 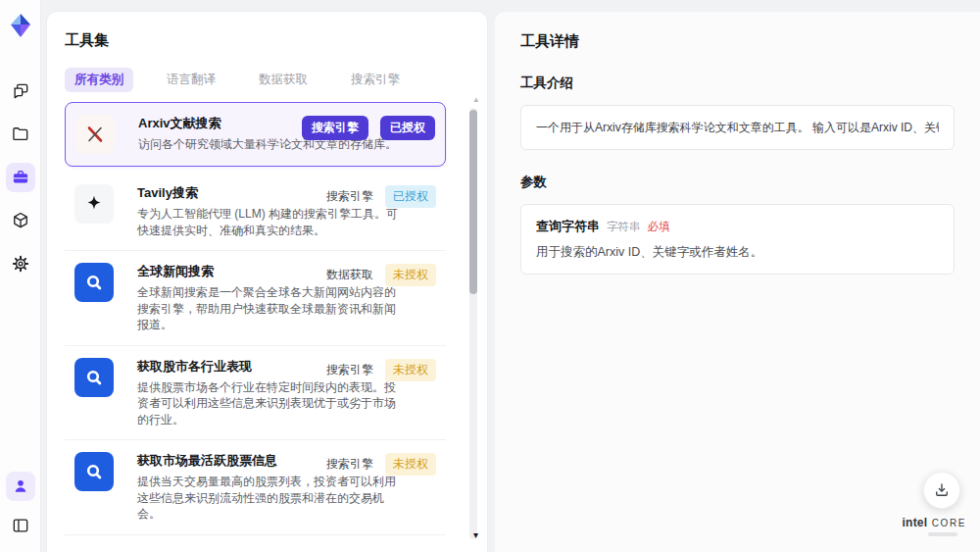 I want to click on scroll-up-icon: ▴, so click(x=476, y=100).